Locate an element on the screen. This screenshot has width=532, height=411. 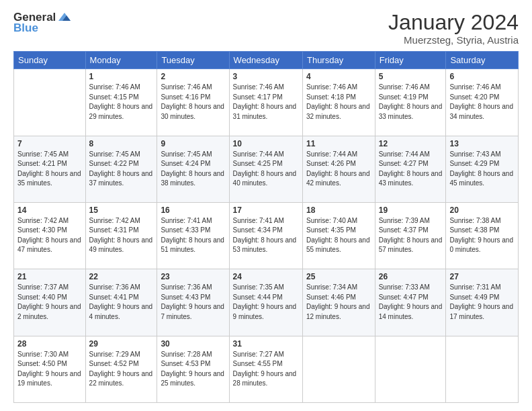
day-number: 2 is located at coordinates (193, 77).